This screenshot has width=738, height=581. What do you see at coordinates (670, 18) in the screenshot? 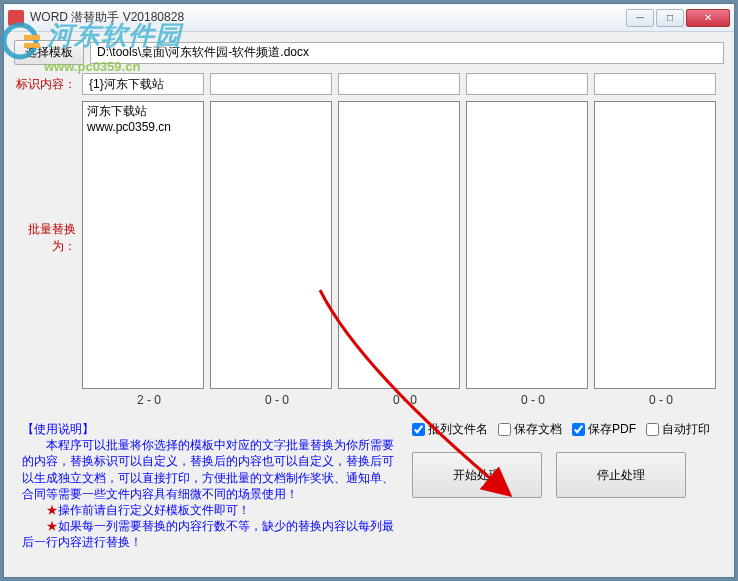
I see `maximize-button: □` at bounding box center [670, 18].